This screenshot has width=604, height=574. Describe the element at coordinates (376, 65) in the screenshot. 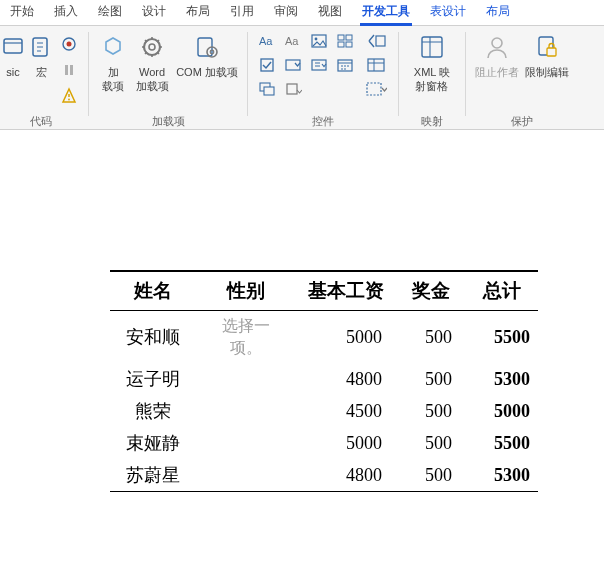

I see `control-properties-icon` at that location.